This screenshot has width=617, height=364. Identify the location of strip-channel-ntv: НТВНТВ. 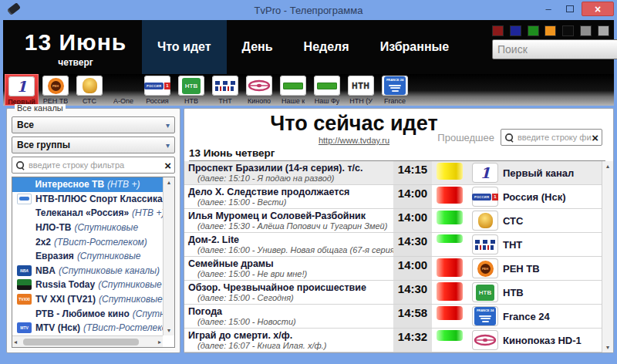
(191, 89).